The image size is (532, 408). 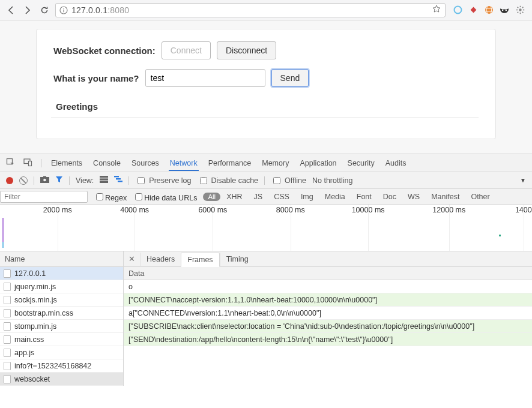 What do you see at coordinates (328, 326) in the screenshot?
I see `frame-row: ["SUBSCRIBE\nack:client\nselector:locati…` at bounding box center [328, 326].